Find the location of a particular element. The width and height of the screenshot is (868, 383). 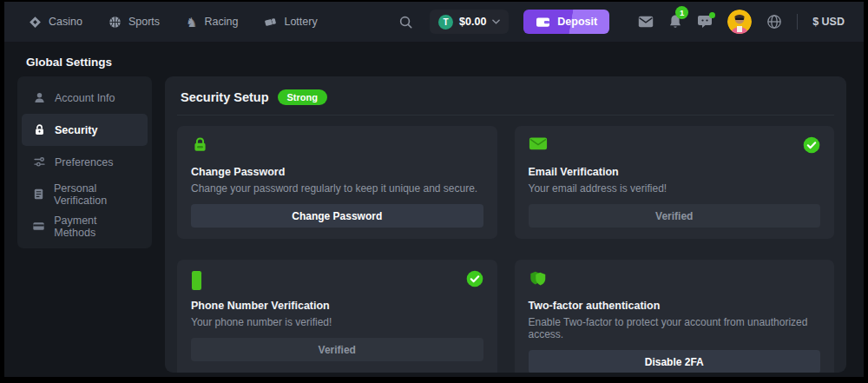

card-title: Phone Number Verification is located at coordinates (337, 306).